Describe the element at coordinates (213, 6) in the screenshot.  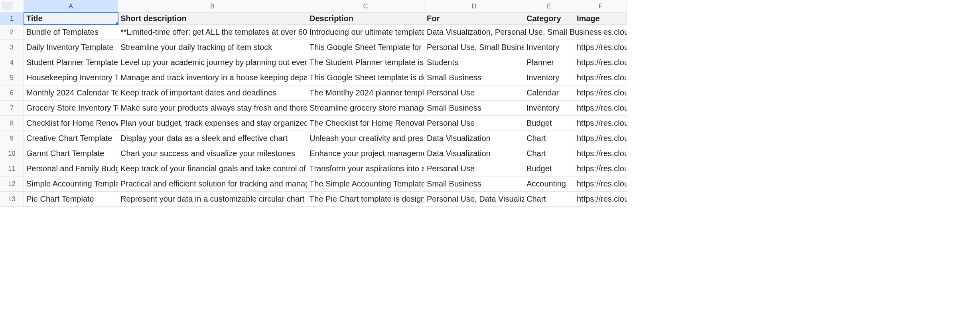
I see `column-header-B: B` at that location.